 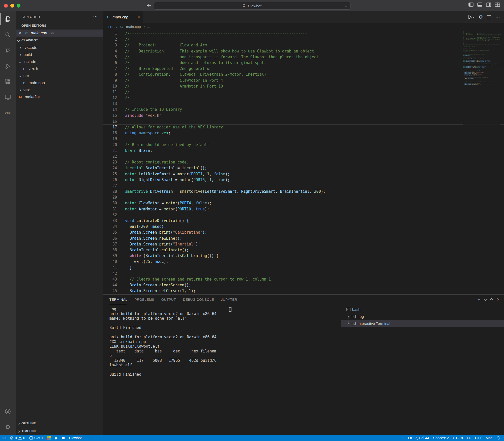 I want to click on notifications-bell-icon, so click(x=498, y=438).